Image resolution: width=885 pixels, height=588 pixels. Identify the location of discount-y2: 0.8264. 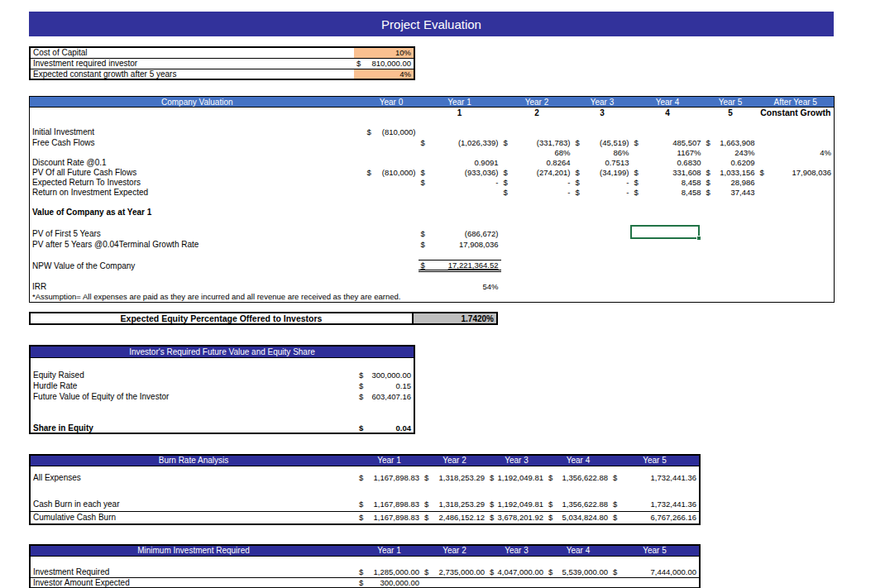
(538, 163).